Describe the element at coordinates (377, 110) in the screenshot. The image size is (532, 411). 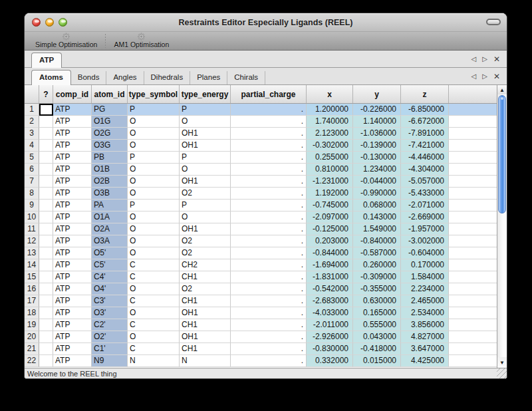
I see `y-cell: -0.226000` at that location.